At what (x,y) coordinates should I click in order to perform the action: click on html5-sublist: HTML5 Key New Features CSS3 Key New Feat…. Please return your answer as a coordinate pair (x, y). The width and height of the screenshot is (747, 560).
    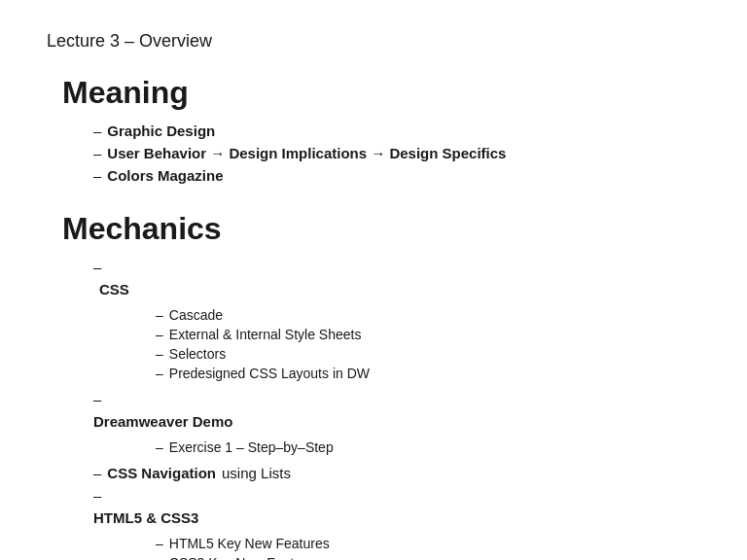
    Looking at the image, I should click on (243, 548).